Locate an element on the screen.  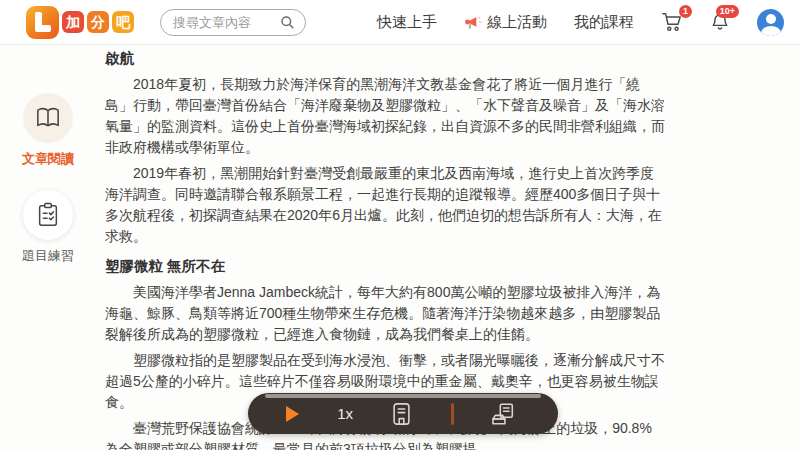
article-heading-microplastics: 塑膠微粒 無所不在 is located at coordinates (385, 266).